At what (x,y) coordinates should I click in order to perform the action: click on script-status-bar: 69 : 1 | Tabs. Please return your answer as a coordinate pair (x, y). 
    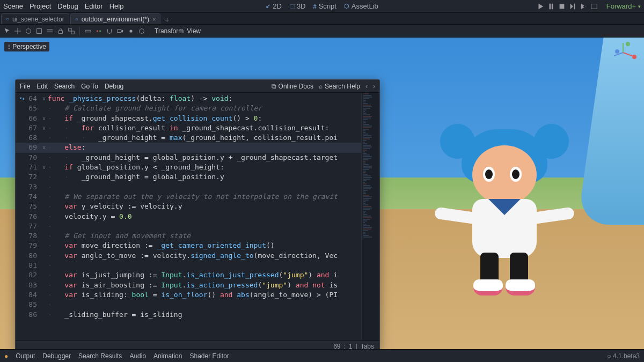
    Looking at the image, I should click on (197, 345).